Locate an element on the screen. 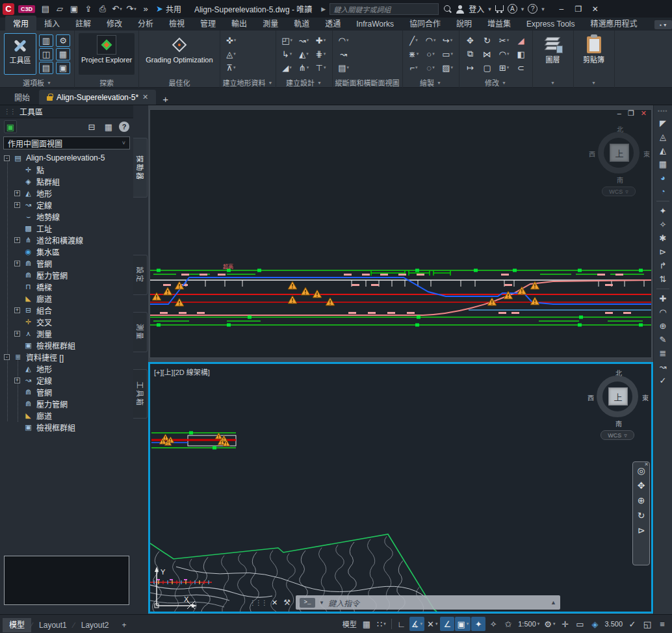 The image size is (672, 633). navbar-close-icon: ✕ is located at coordinates (646, 464).